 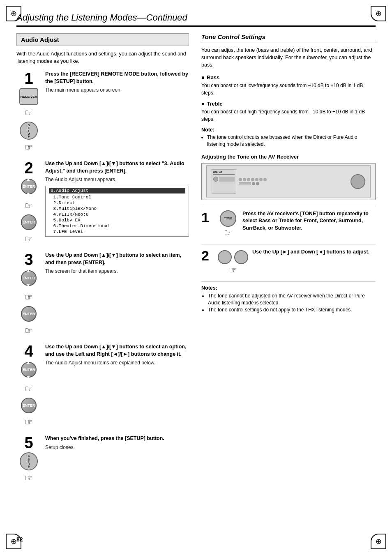 What do you see at coordinates (224, 182) in the screenshot?
I see `panel-left: ONKYO` at bounding box center [224, 182].